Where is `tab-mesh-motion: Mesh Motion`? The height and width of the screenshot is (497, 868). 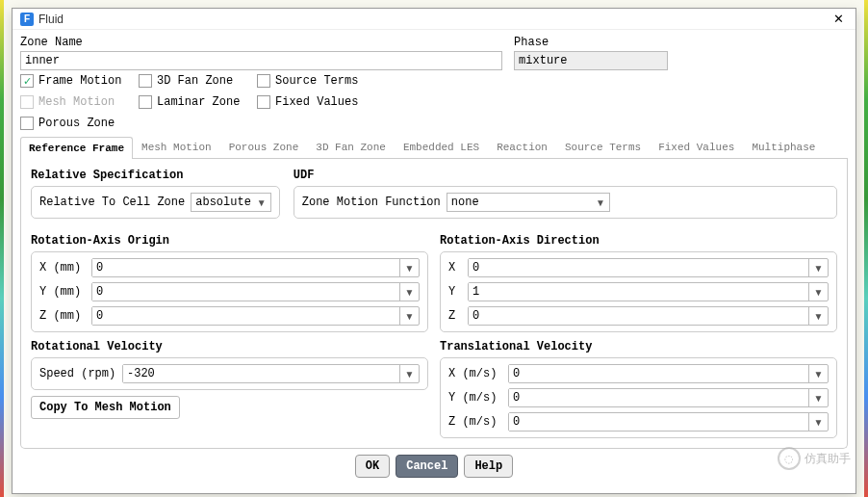 tab-mesh-motion: Mesh Motion is located at coordinates (177, 146).